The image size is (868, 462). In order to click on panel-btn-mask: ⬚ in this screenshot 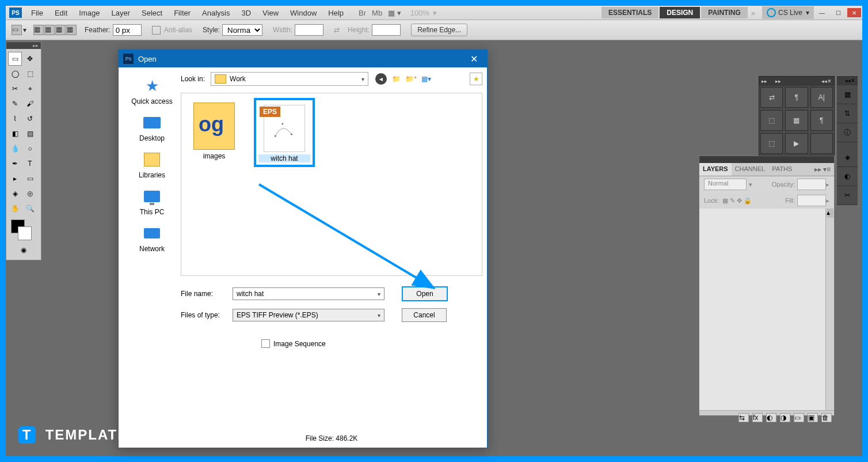, I will do `click(771, 120)`.